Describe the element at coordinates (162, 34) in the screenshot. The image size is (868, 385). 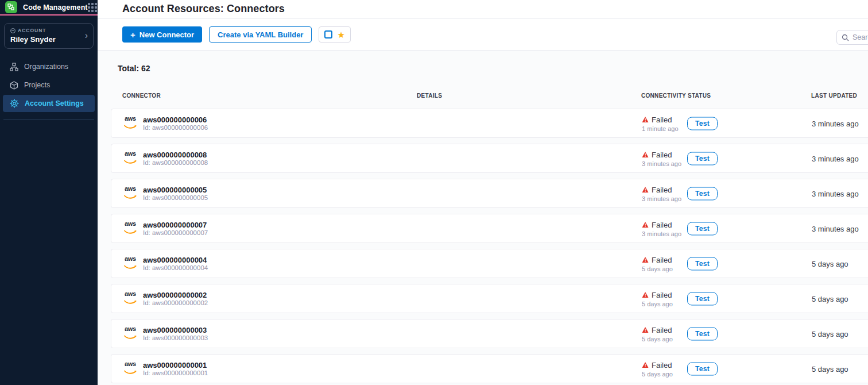
I see `new-connector-button: + New Connector` at that location.